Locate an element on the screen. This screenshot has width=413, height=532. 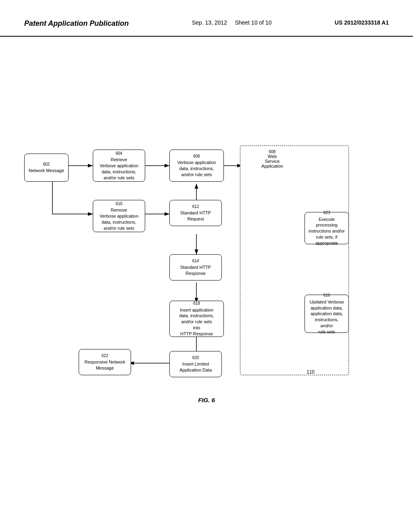
box-623: 623 Execute processing instructions and/… is located at coordinates (327, 228).